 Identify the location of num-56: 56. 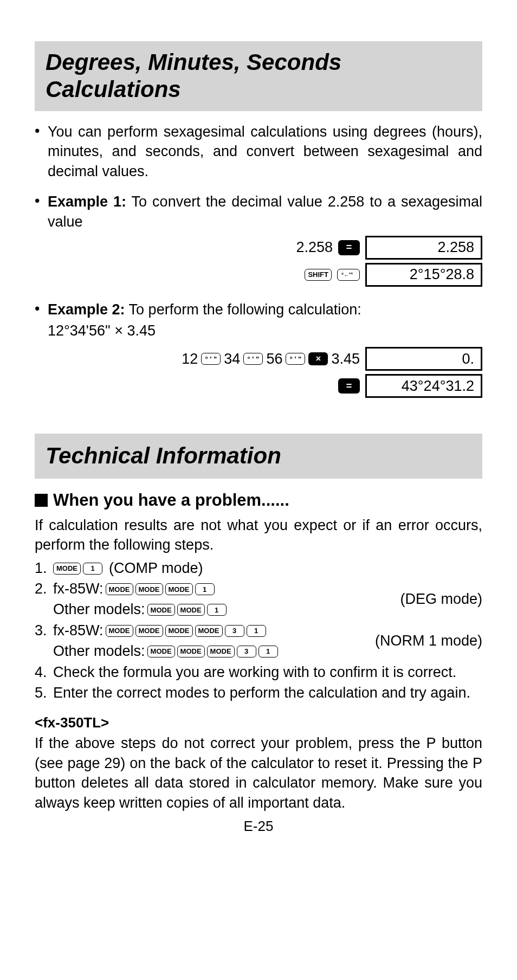
(274, 359).